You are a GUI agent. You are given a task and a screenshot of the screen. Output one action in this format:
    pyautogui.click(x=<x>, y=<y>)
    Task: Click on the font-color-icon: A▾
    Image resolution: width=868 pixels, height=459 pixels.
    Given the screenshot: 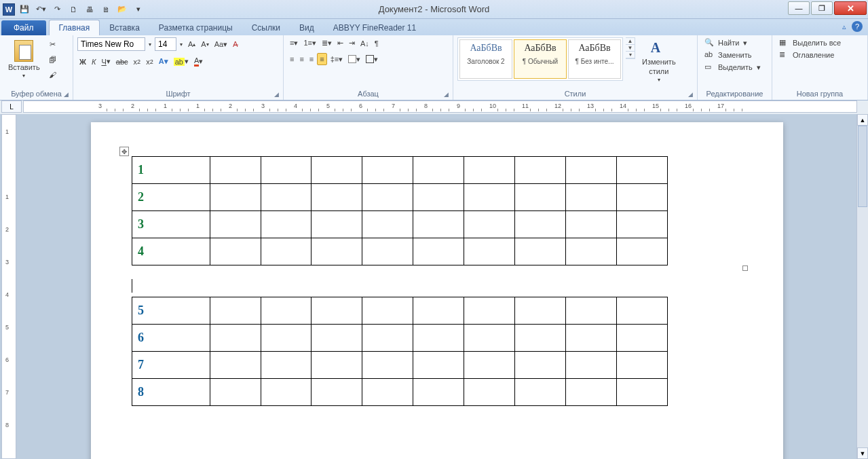 What is the action you would take?
    pyautogui.click(x=198, y=61)
    